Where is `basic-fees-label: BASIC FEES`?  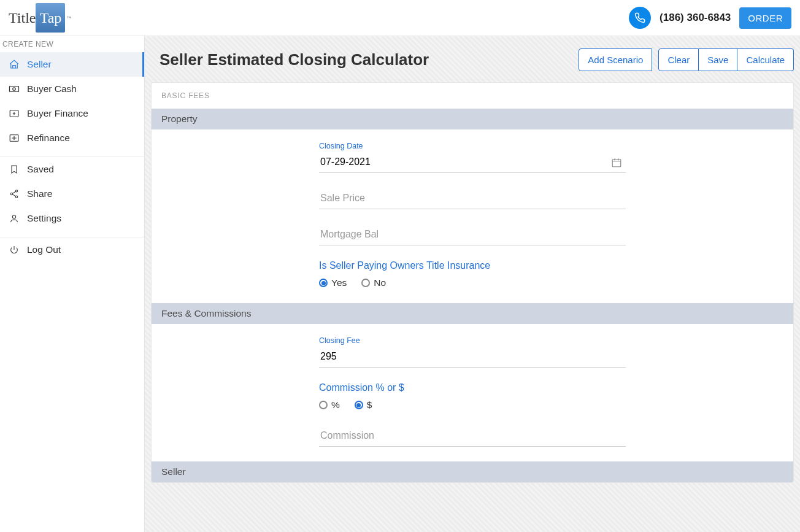 basic-fees-label: BASIC FEES is located at coordinates (472, 96).